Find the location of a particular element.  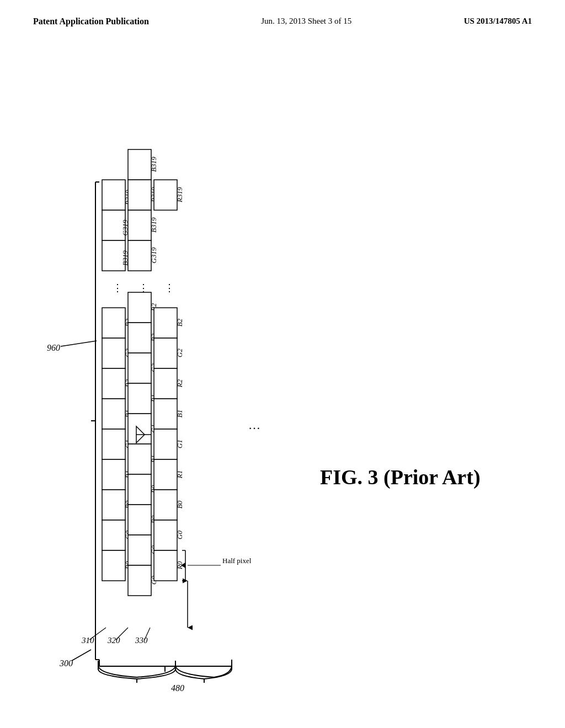

page-header: Patent Application Publication Jun. 13, … is located at coordinates (282, 16).